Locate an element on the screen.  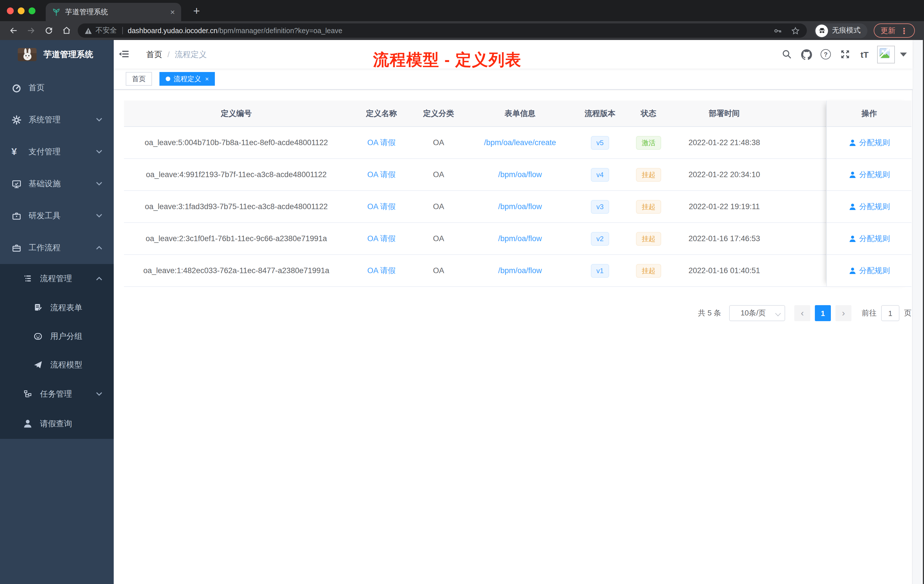
breadcrumb-home: 首页 is located at coordinates (154, 54).